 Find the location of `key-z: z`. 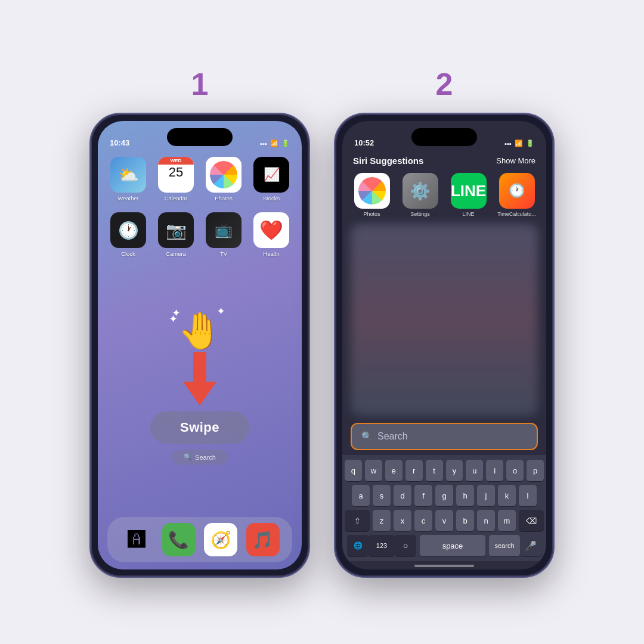

key-z: z is located at coordinates (382, 521).